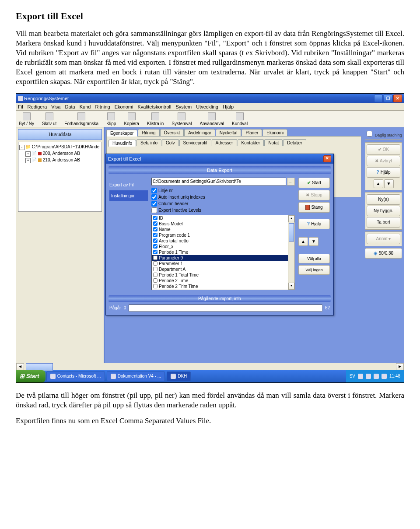  I want to click on valj-alla-button: Välj alla, so click(314, 259).